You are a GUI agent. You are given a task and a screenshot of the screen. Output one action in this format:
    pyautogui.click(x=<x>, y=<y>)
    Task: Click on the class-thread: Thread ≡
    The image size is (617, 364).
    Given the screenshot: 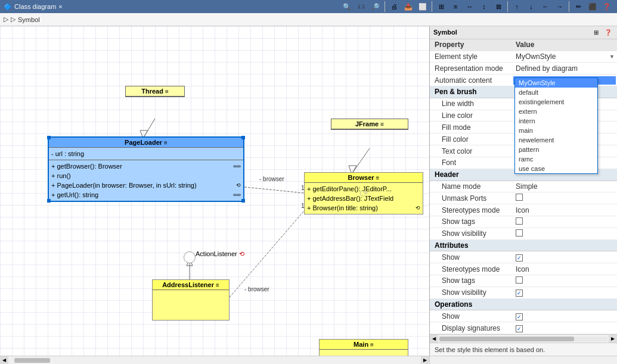 What is the action you would take?
    pyautogui.click(x=155, y=92)
    